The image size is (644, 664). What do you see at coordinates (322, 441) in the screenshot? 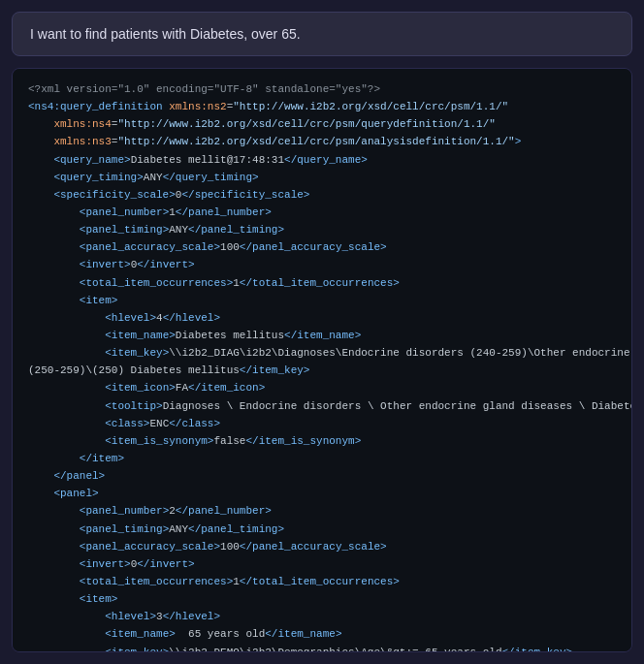
I see `xml-line: <item_is_synonym>false</item_is_synonym>` at bounding box center [322, 441].